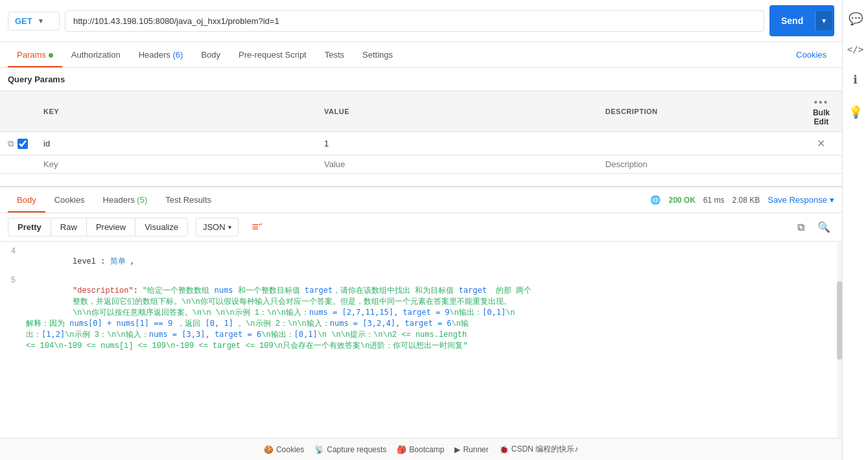  What do you see at coordinates (421, 200) in the screenshot?
I see `response-tabs-bar: Body Cookies Headers (5) Test Results 🌐 …` at bounding box center [421, 200].